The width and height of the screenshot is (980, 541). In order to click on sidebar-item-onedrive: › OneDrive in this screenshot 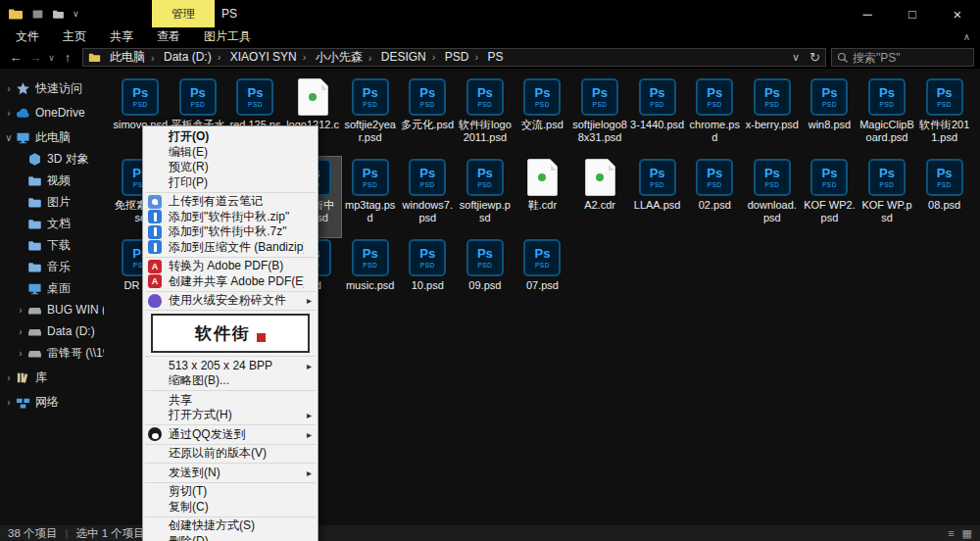, I will do `click(52, 113)`.